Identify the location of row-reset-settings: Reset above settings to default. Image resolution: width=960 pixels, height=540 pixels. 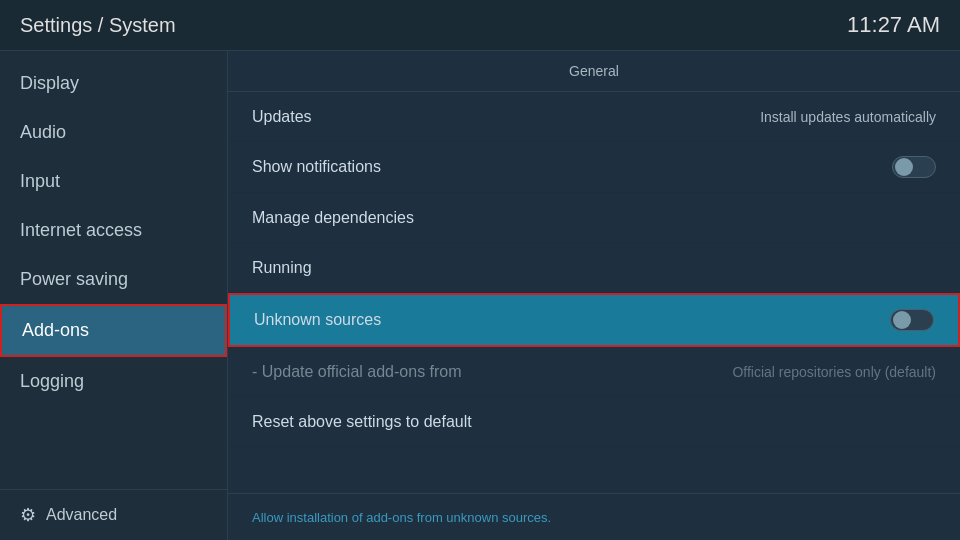
(594, 422).